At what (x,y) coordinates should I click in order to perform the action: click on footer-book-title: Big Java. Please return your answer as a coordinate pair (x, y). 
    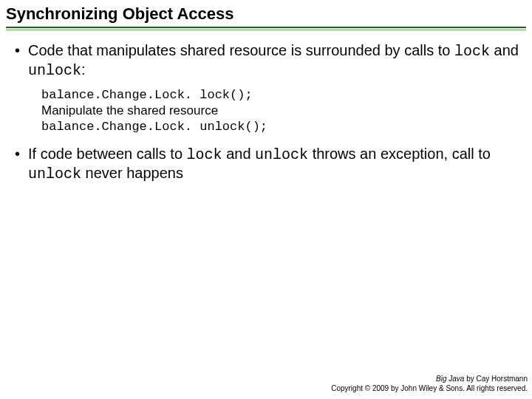
    Looking at the image, I should click on (450, 378).